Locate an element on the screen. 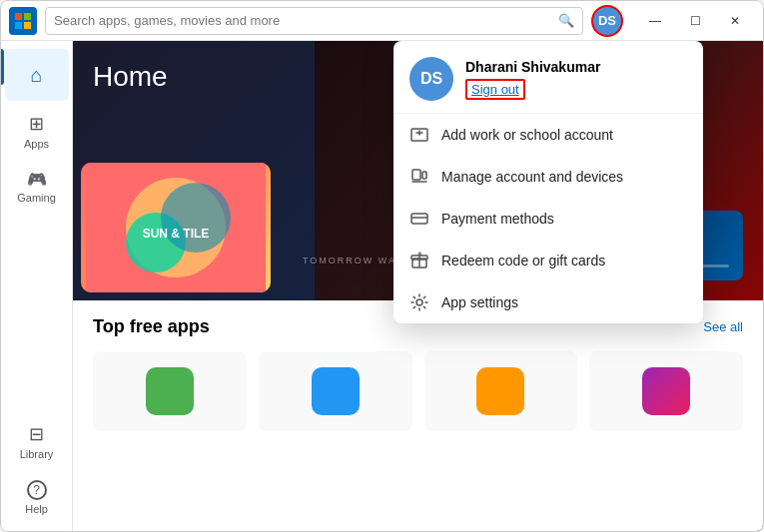 The image size is (764, 532). sidebar-item-library: ⊟ Library is located at coordinates (37, 441).